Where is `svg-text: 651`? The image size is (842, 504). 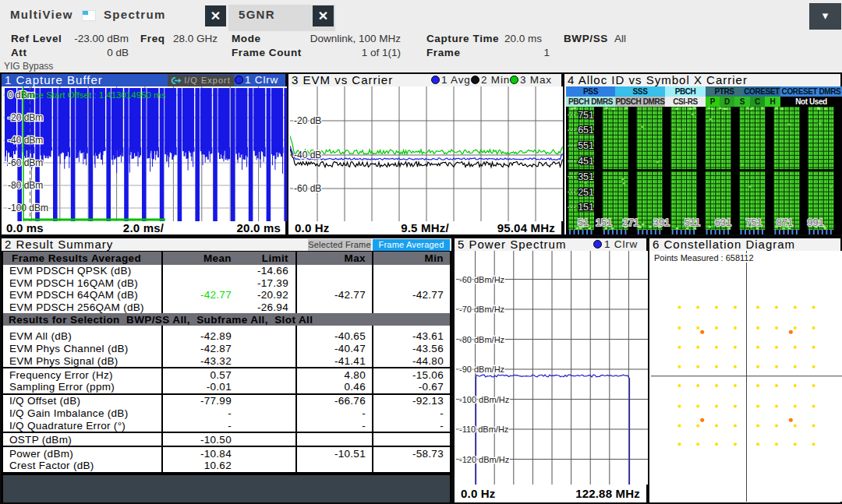 svg-text: 651 is located at coordinates (586, 130).